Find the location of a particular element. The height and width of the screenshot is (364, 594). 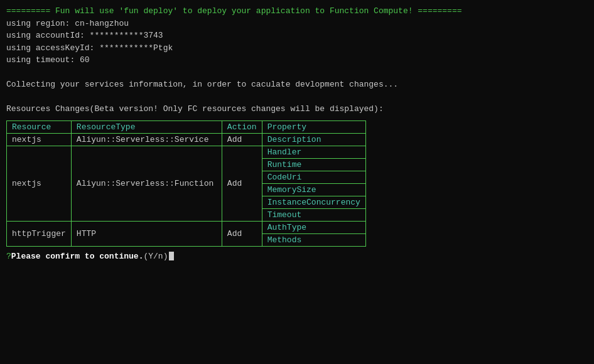

prop-description: Description is located at coordinates (314, 139).